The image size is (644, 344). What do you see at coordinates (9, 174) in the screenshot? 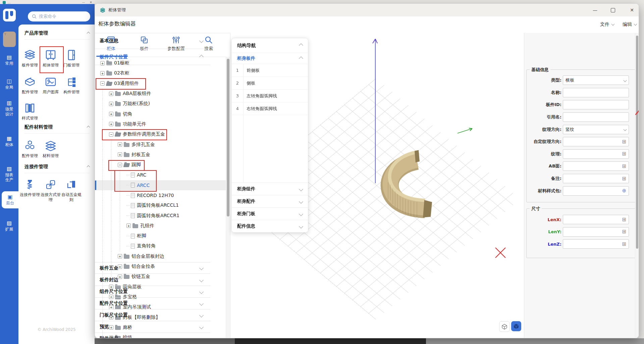
I see `rail-item-report: ▧ 报表生产` at bounding box center [9, 174].